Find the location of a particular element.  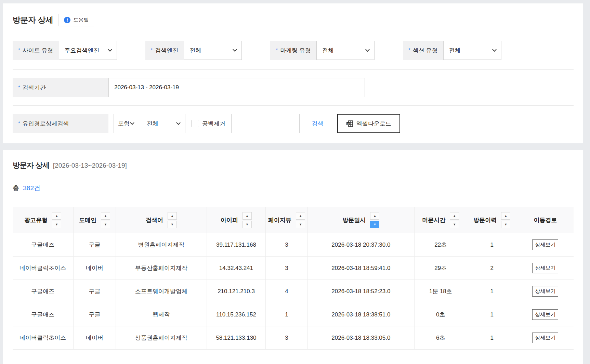

column-header: 페이지뷰▲▼ is located at coordinates (287, 220).